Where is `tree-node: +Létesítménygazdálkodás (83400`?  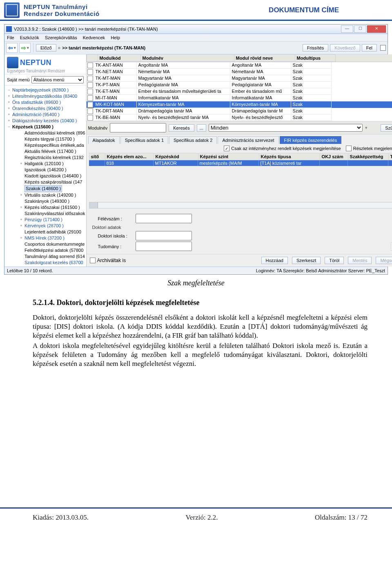 tree-node: +Létesítménygazdálkodás (83400 is located at coordinates (46, 96).